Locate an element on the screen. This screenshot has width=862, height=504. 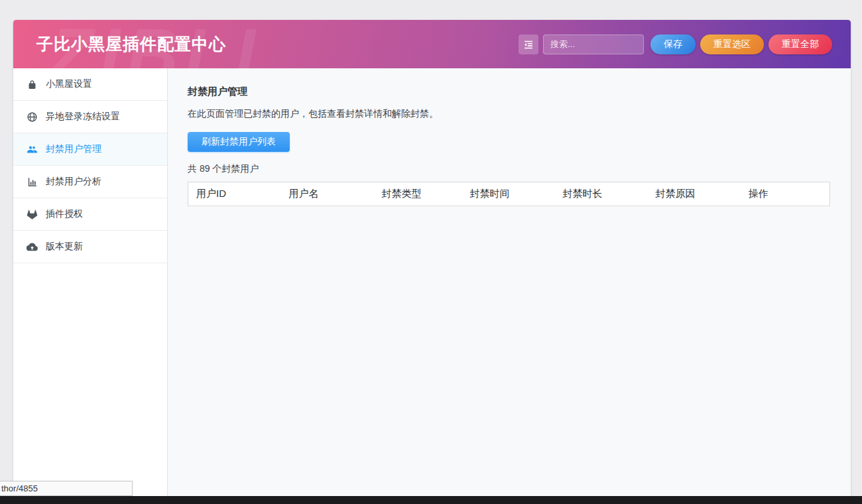
sidebar-item-label: 版本更新 is located at coordinates (64, 247).